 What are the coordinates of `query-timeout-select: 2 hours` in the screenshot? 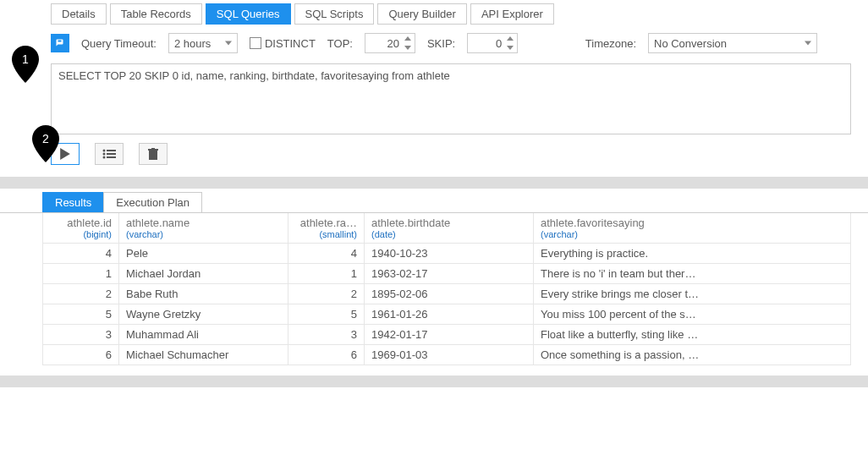 It's located at (203, 43).